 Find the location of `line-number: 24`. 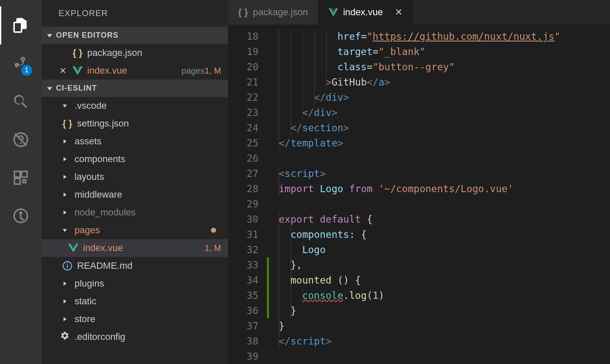

line-number: 24 is located at coordinates (249, 128).